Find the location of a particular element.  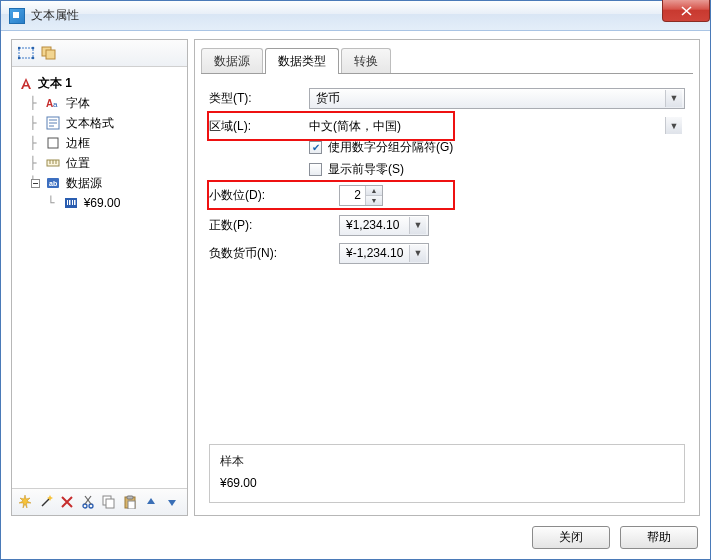

move-up-icon is located at coordinates (151, 502).